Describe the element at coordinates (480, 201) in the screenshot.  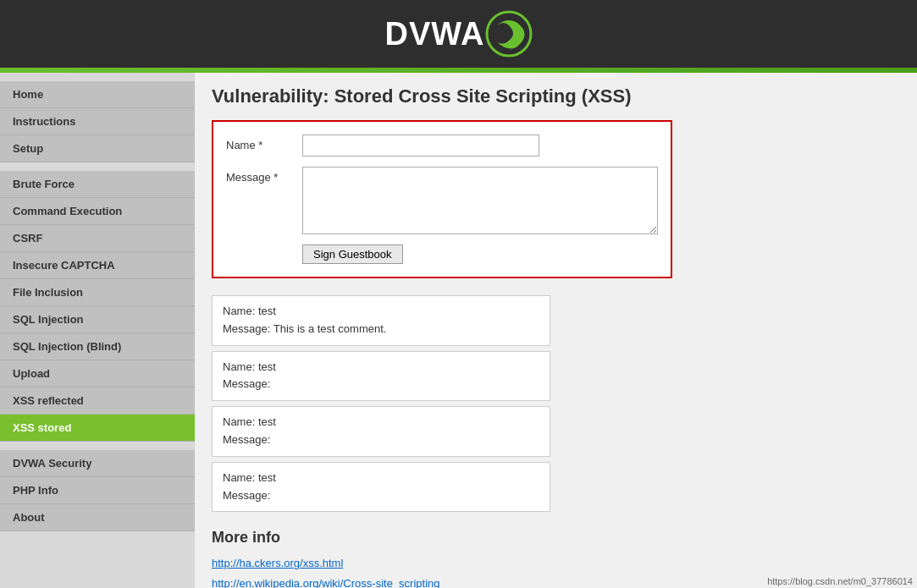
I see `message-input` at that location.